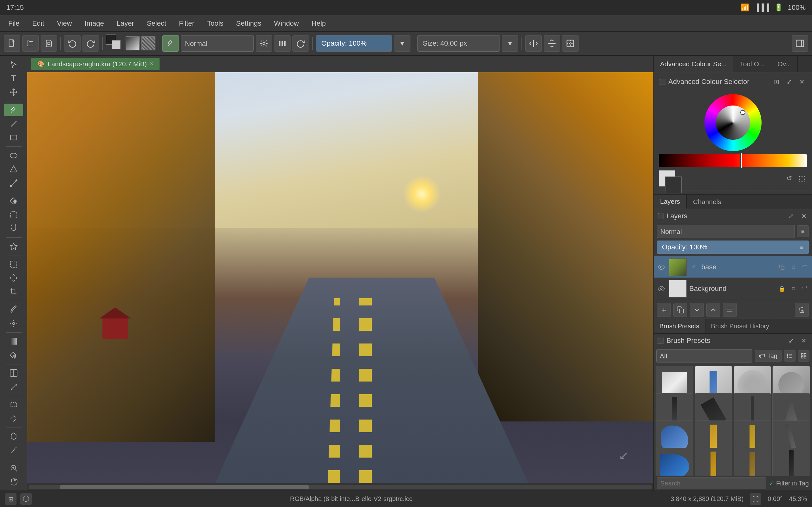  What do you see at coordinates (13, 246) in the screenshot?
I see `smart-patch-tool` at bounding box center [13, 246].